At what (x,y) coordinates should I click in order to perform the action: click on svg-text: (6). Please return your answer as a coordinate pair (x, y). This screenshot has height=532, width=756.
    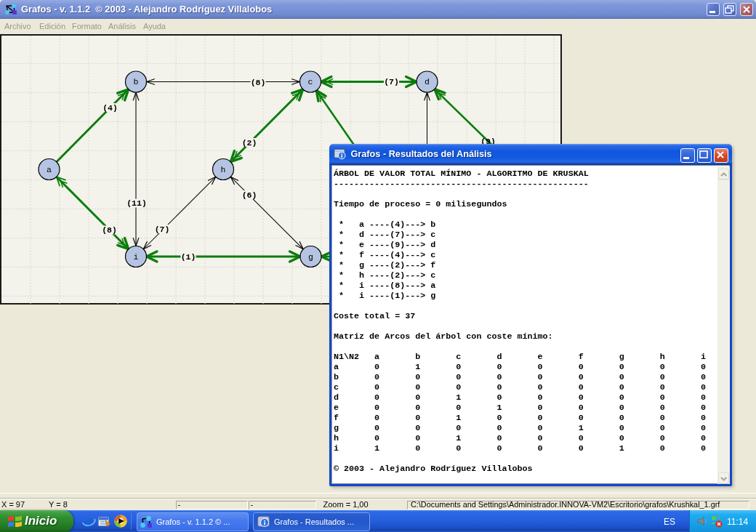
    Looking at the image, I should click on (250, 195).